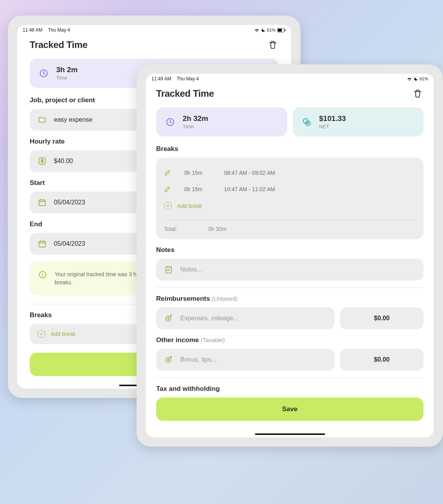 This screenshot has width=443, height=504. I want to click on summary-net-label: NET, so click(333, 126).